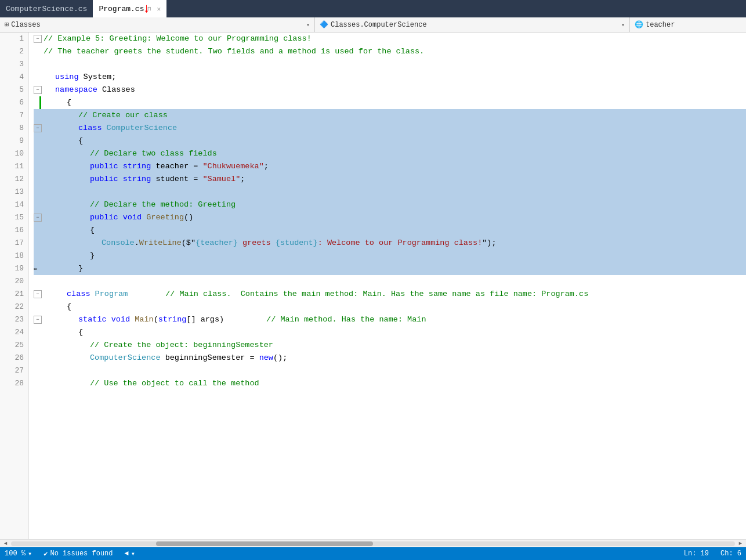  What do you see at coordinates (132, 320) in the screenshot?
I see `space-23b` at bounding box center [132, 320].